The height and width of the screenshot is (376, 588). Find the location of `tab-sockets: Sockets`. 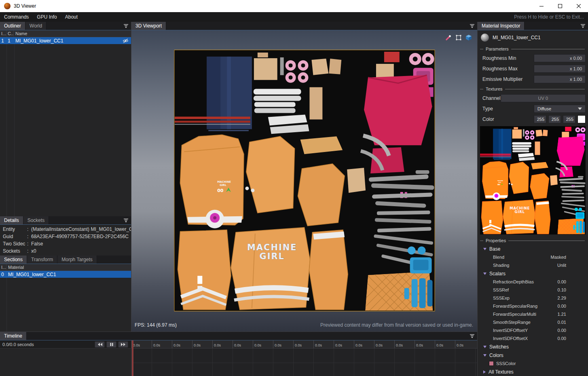

tab-sockets: Sockets is located at coordinates (36, 220).